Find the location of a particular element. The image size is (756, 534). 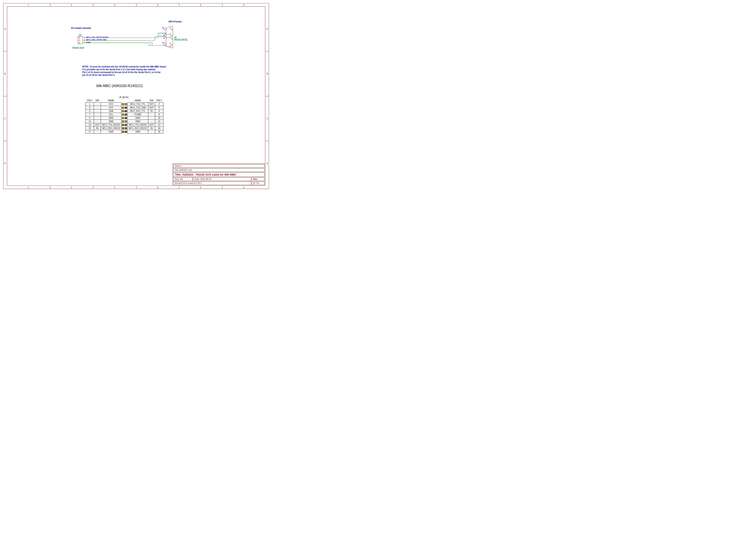

ruler-num: 6 is located at coordinates (244, 188).